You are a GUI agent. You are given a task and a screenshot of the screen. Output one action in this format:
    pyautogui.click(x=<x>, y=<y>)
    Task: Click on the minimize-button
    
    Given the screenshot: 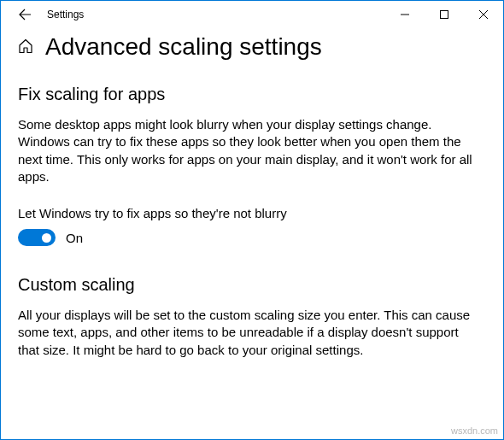 What is the action you would take?
    pyautogui.click(x=405, y=15)
    